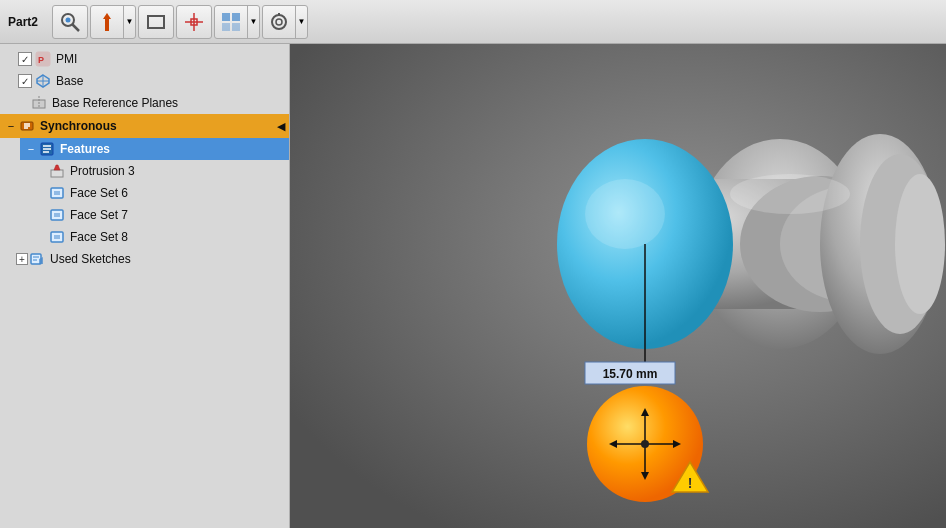 The image size is (946, 528). I want to click on pattern-icon, so click(231, 22).